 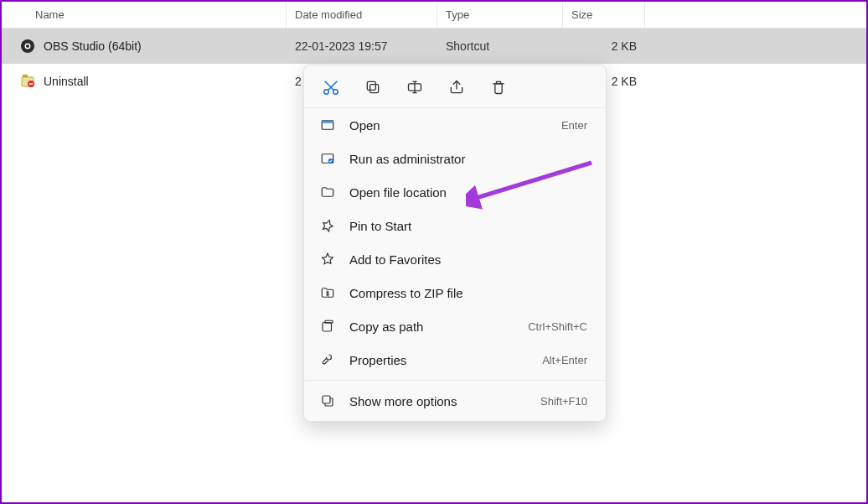 I want to click on menu-shortcut: Enter, so click(x=575, y=126).